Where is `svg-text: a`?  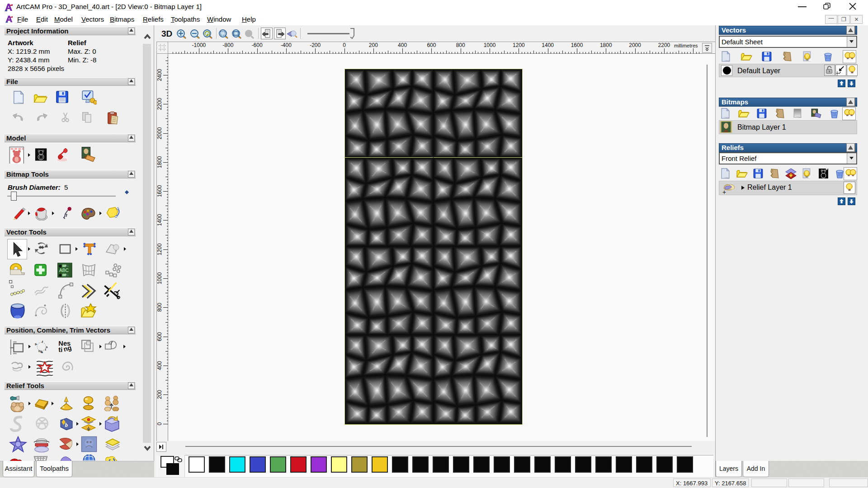
svg-text: a is located at coordinates (36, 344).